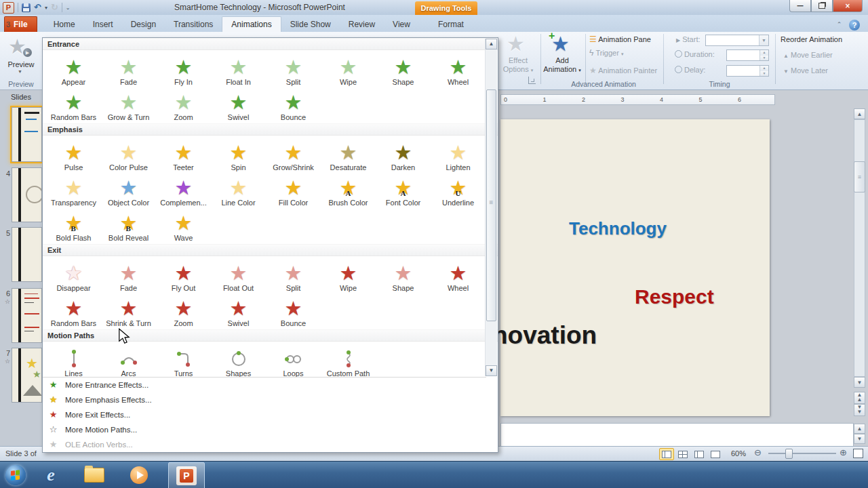 The image size is (868, 488). Describe the element at coordinates (854, 25) in the screenshot. I see `help-icon: ?` at that location.